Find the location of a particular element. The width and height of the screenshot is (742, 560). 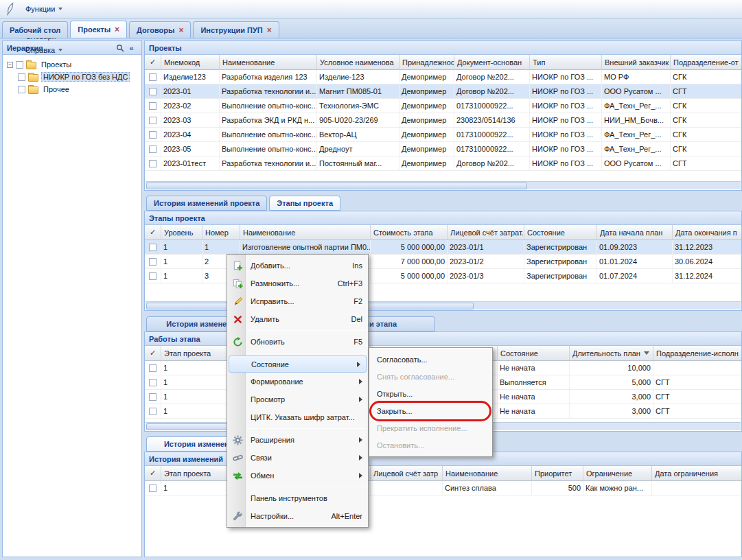

table-row: 2023-05Выполнение опытно-конс...Дредноут… is located at coordinates (443, 150).